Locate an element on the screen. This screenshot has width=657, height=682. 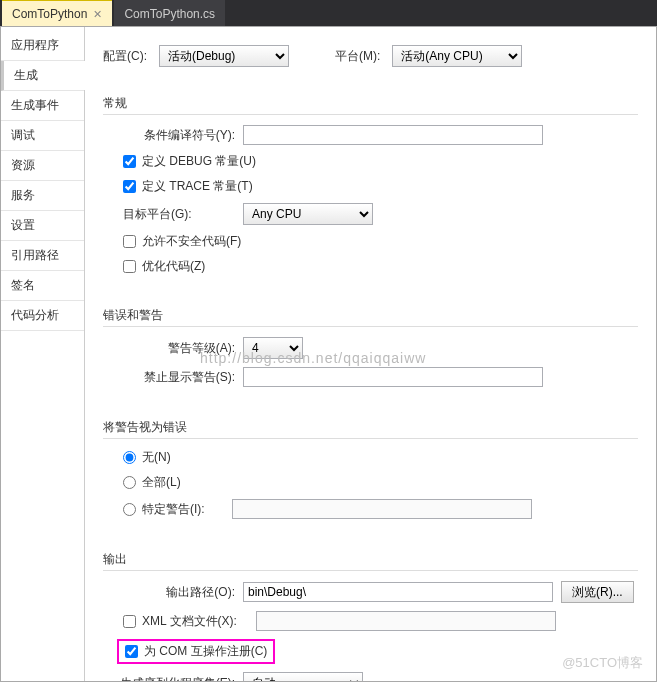
cond-sym-label: 条件编译符号(Y): is located at coordinates (173, 136).